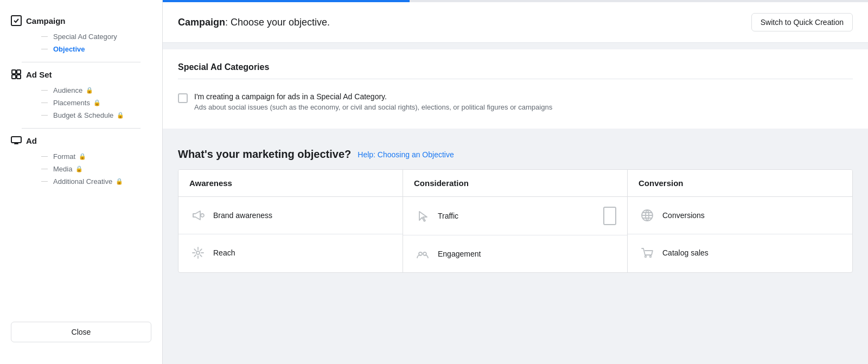 This screenshot has width=868, height=364. Describe the element at coordinates (85, 37) in the screenshot. I see `sidebar-item-label: Special Ad Category` at that location.